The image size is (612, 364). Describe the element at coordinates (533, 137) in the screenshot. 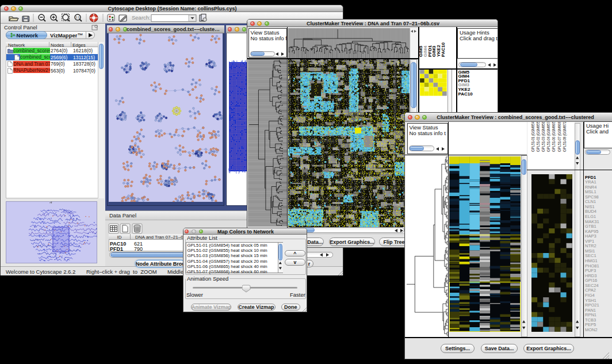

I see `svg-text: GPL51-01 (GSM854)` at that location.